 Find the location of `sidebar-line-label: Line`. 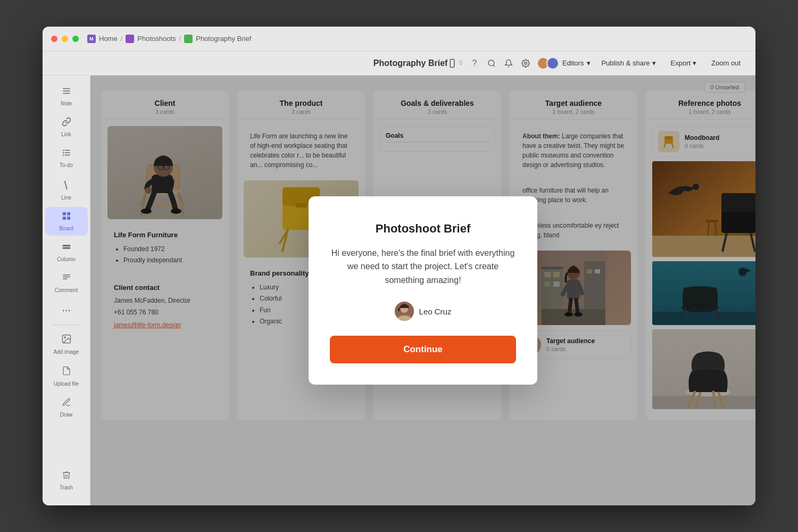

sidebar-line-label: Line is located at coordinates (66, 198).